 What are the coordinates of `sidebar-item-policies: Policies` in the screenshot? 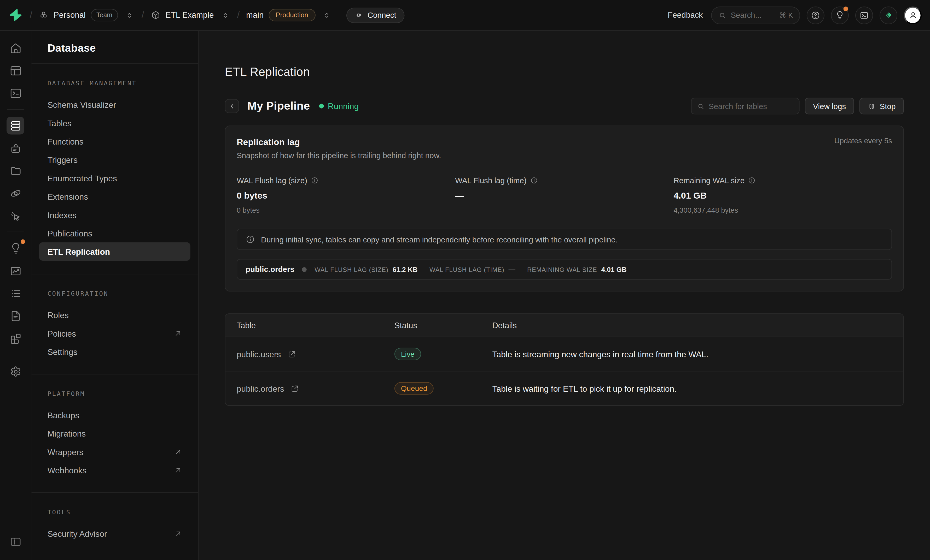 It's located at (115, 333).